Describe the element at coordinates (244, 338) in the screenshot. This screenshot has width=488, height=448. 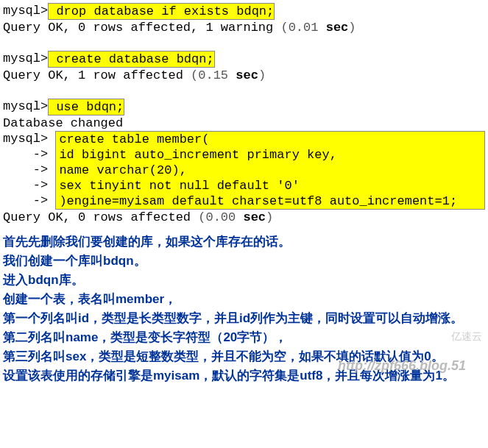
I see `explain-line: 第二列名叫name，类型是变长字符型（20字节），` at that location.